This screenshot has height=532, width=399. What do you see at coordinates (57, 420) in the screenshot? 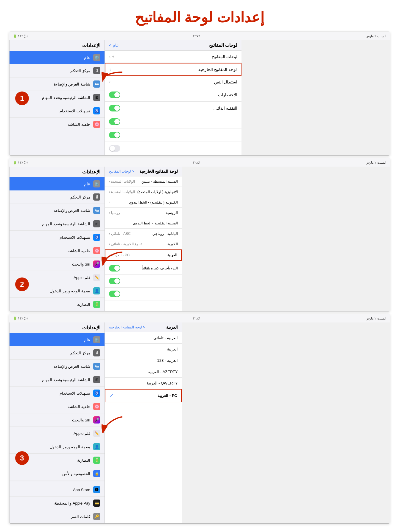
I see `sidebar-siri-3: 🎤 Siri والبحث` at bounding box center [57, 420].